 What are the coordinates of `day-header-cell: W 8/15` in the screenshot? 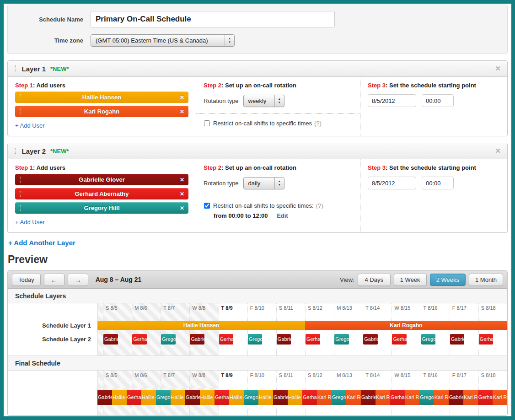 It's located at (406, 312).